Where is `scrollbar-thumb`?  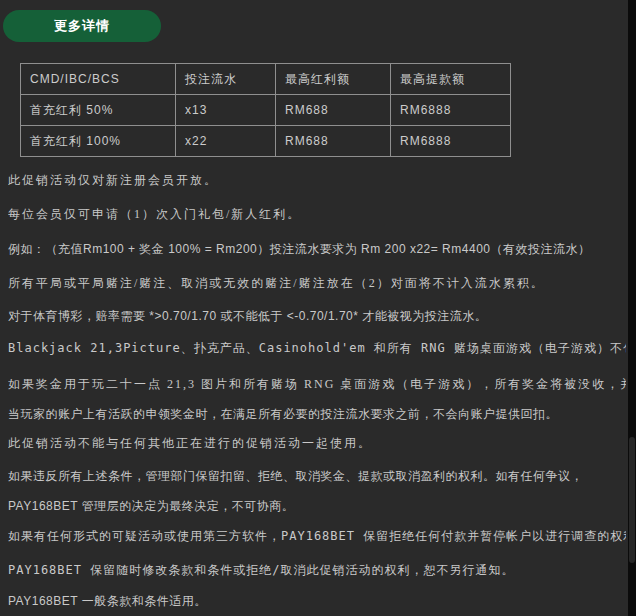 scrollbar-thumb is located at coordinates (632, 500).